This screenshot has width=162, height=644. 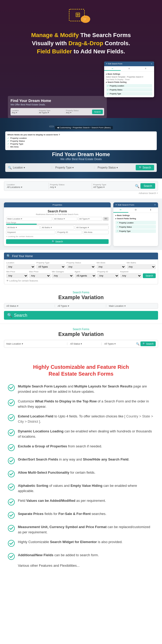 I want to click on drag-drop-icon: ⊞ ☞, so click(x=81, y=18).